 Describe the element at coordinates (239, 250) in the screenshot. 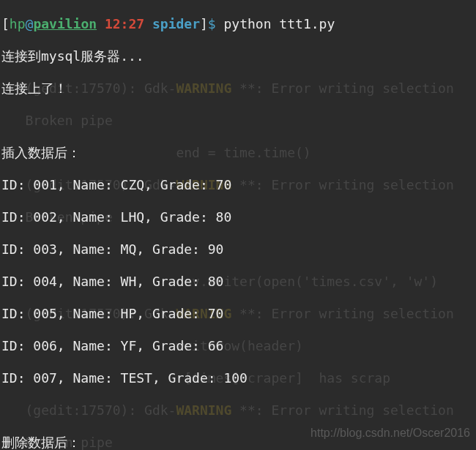

I see `data-row: ID: 003, Name: MQ, Grade: 90` at that location.